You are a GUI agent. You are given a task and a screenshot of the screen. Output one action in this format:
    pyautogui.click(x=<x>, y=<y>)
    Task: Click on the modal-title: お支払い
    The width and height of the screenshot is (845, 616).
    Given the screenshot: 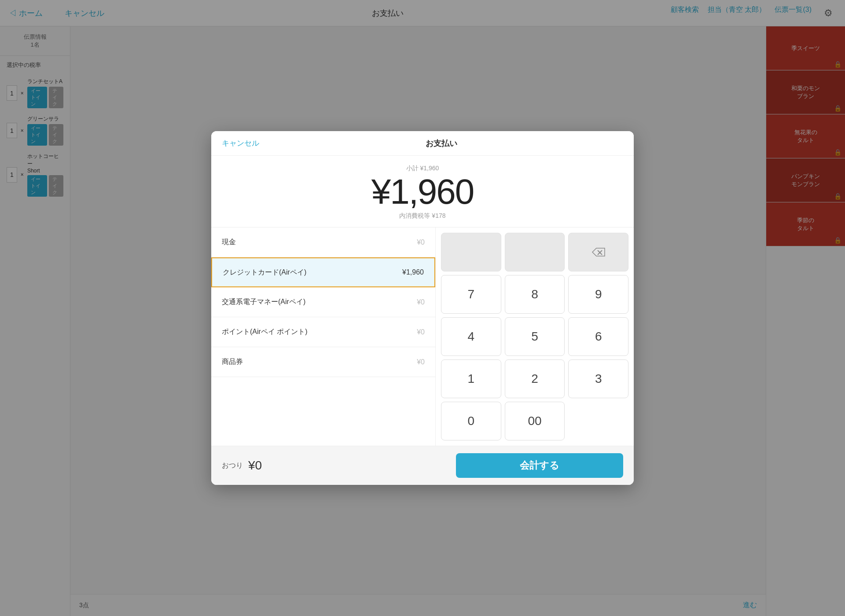 What is the action you would take?
    pyautogui.click(x=441, y=143)
    